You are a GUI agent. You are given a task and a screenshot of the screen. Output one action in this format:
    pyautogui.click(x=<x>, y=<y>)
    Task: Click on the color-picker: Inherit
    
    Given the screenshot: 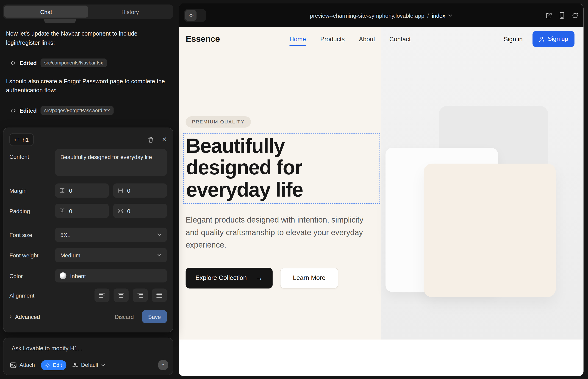 What is the action you would take?
    pyautogui.click(x=111, y=276)
    